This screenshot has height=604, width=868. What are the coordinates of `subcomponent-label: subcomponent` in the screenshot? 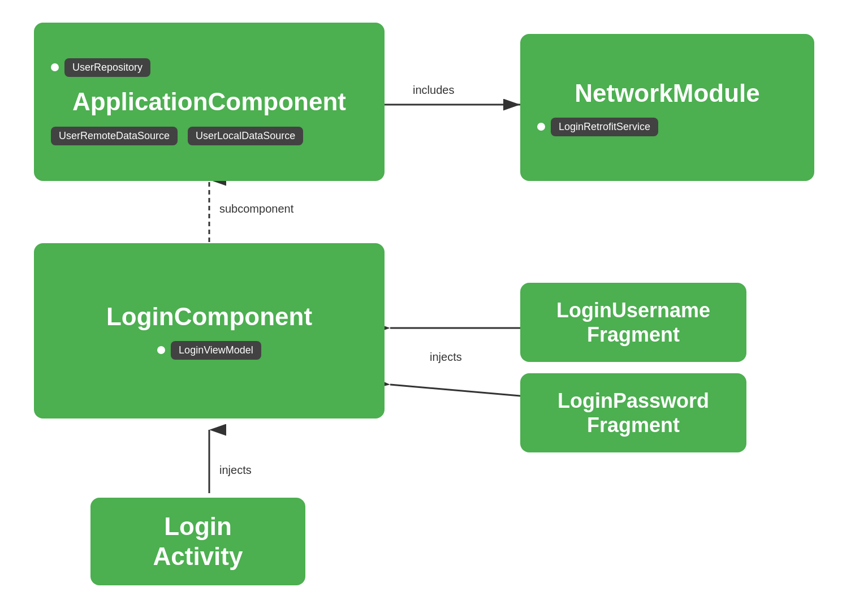 It's located at (257, 209).